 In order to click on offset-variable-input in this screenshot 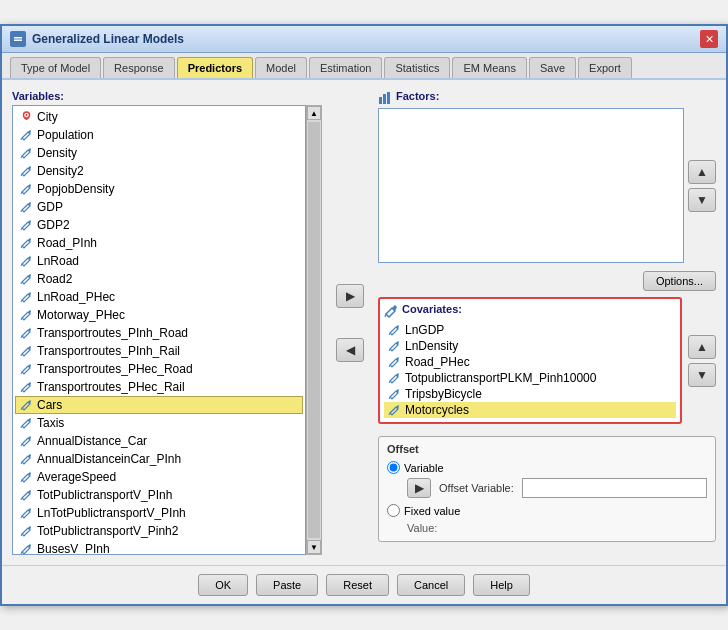, I will do `click(614, 488)`.